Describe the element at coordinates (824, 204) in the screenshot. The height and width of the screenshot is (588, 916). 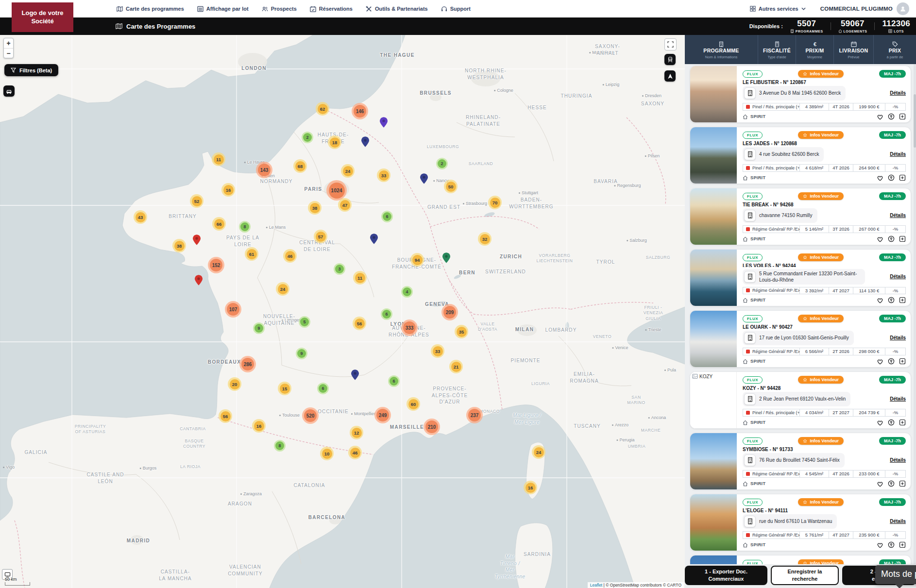
I see `program-title-link: TIE BREAK - N° 94268` at that location.